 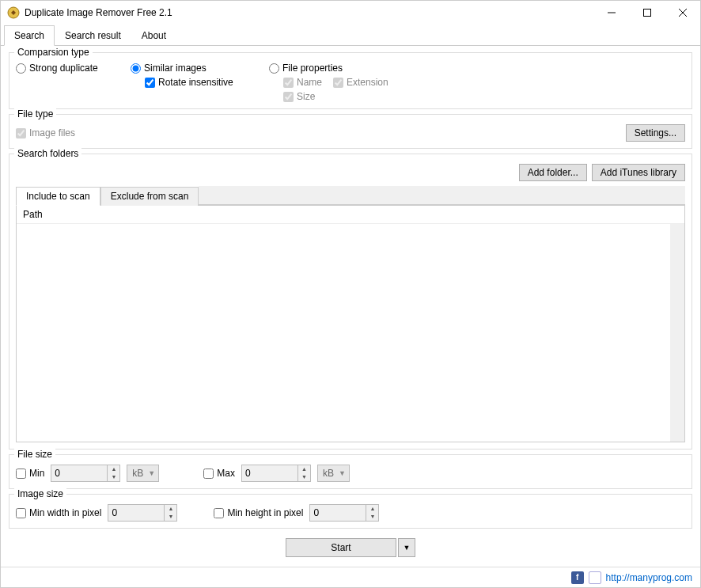 I want to click on check-rotate-insensitive: Rotate insensitive, so click(x=191, y=82).